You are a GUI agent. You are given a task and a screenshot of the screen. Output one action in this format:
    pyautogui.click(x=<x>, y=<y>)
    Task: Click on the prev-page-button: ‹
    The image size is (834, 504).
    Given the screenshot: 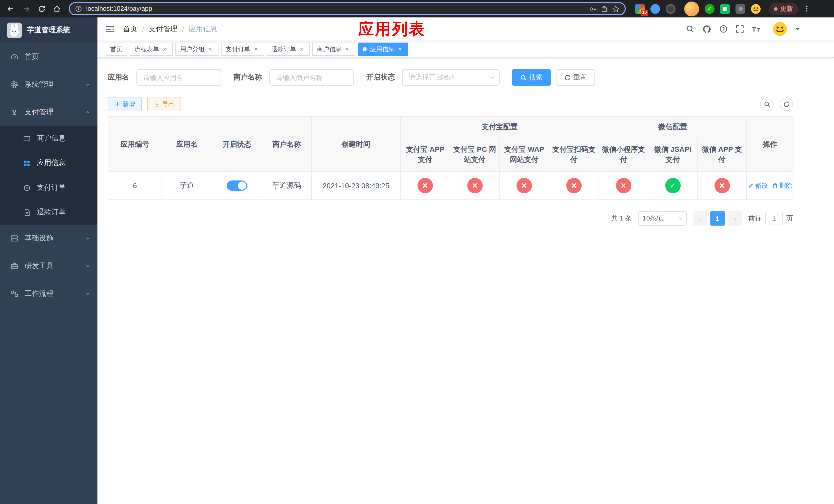 What is the action you would take?
    pyautogui.click(x=700, y=219)
    